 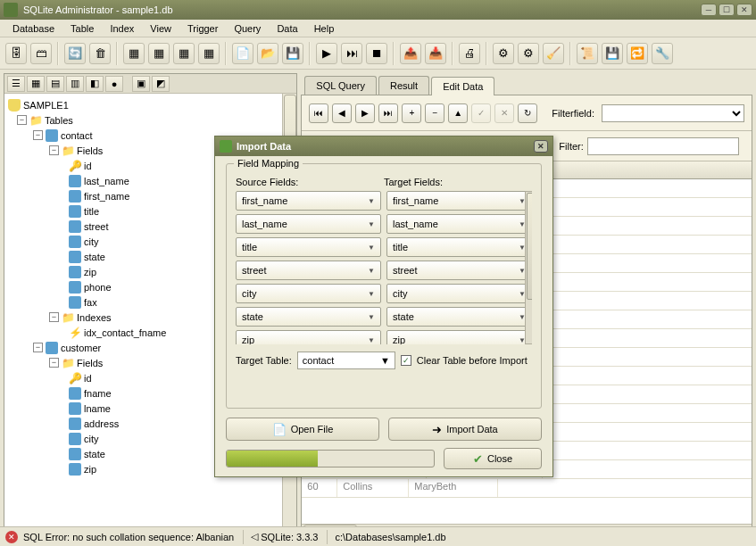 What do you see at coordinates (16, 84) in the screenshot?
I see `schema-tab-1: ☰` at bounding box center [16, 84].